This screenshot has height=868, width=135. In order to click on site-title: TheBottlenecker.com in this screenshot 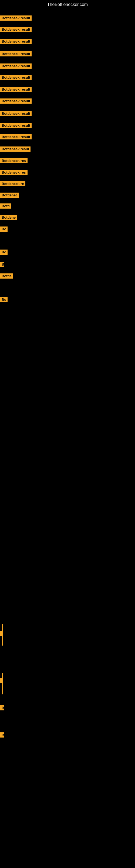, I will do `click(68, 5)`.